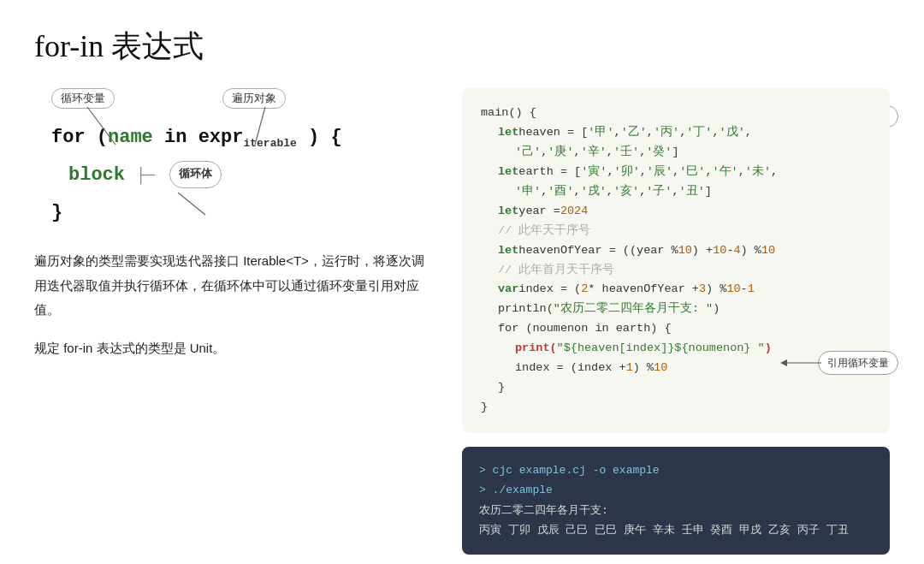  I want to click on annotation-loop-body: 循环体, so click(195, 175).